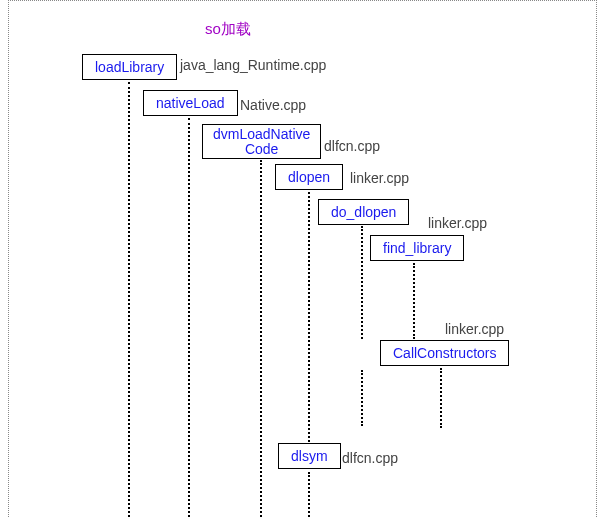 Image resolution: width=609 pixels, height=517 pixels. Describe the element at coordinates (190, 103) in the screenshot. I see `node-nativeLoad-label: nativeLoad` at that location.